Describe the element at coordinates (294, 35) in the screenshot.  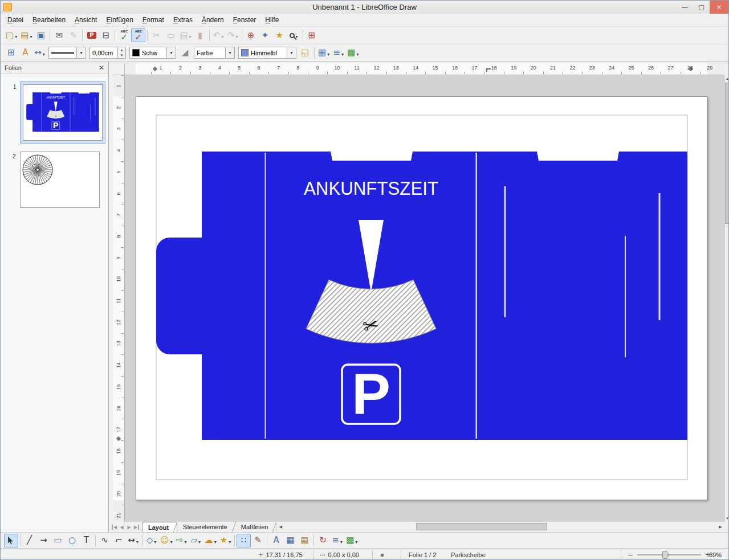
I see `zoom-button` at that location.